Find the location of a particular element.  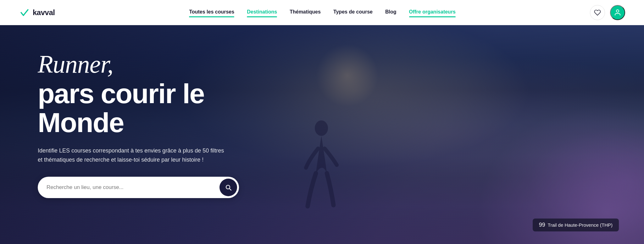

nav-link-thematiques: Thématiques is located at coordinates (305, 13).